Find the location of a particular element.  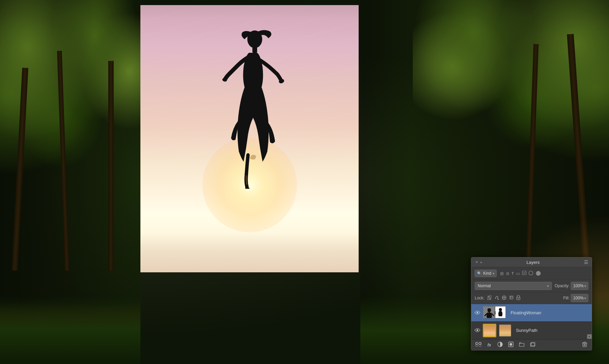

layer-visibility-sunny is located at coordinates (477, 331).